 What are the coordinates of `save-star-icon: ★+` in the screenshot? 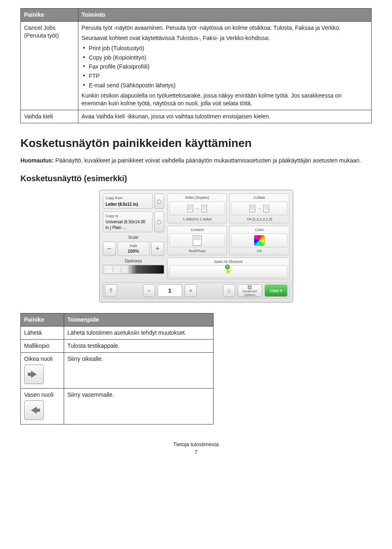 It's located at (229, 271).